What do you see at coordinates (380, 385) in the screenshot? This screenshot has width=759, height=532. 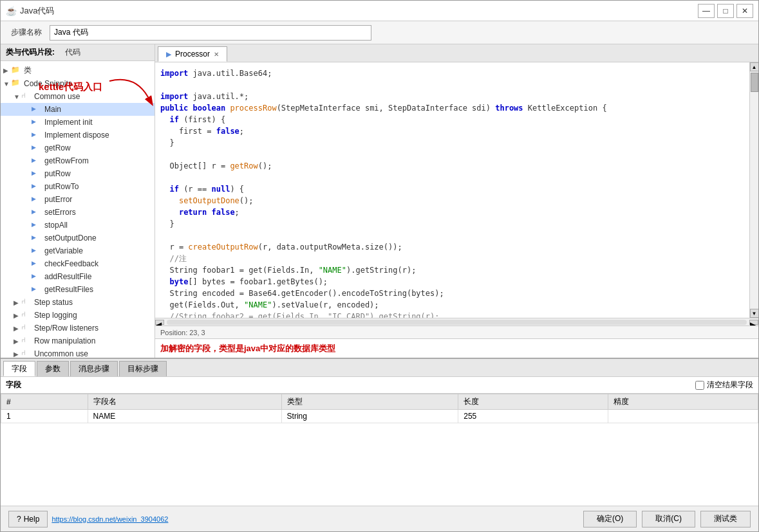 I see `field-toolbar: 字段 清空结果字段` at bounding box center [380, 385].